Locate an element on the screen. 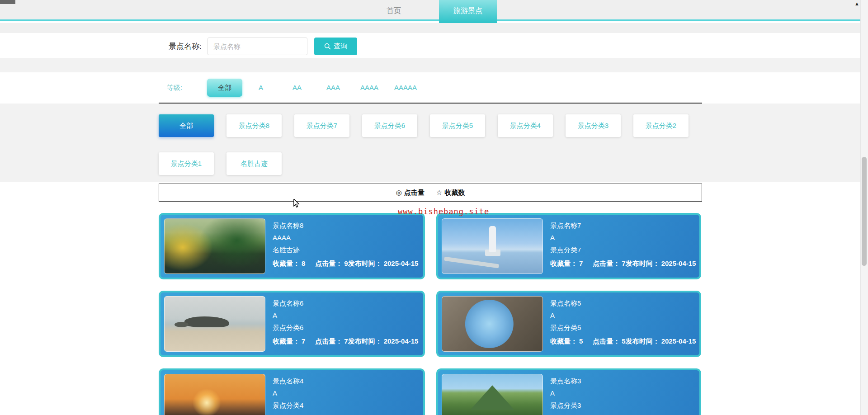 The height and width of the screenshot is (415, 868). attraction-card-5: 景点名称5 A 景点分类5 收藏量：5点击量：5发布时间：2025-04-15 is located at coordinates (569, 324).